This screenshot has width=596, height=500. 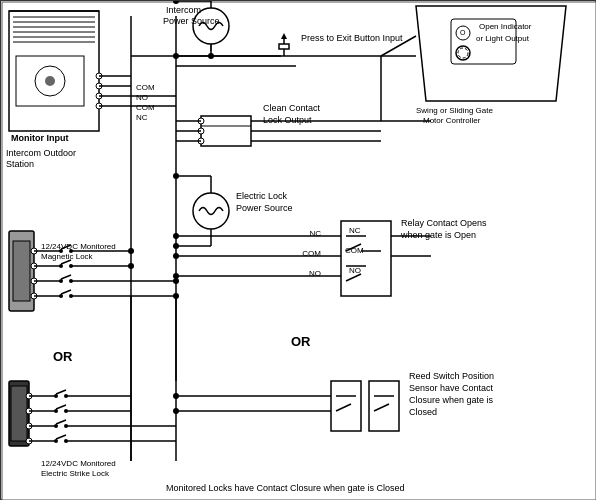 What do you see at coordinates (286, 488) in the screenshot?
I see `svg-text:Monitored Locks have Contact C: Monitored Locks have Contact Closure whe…` at bounding box center [286, 488].